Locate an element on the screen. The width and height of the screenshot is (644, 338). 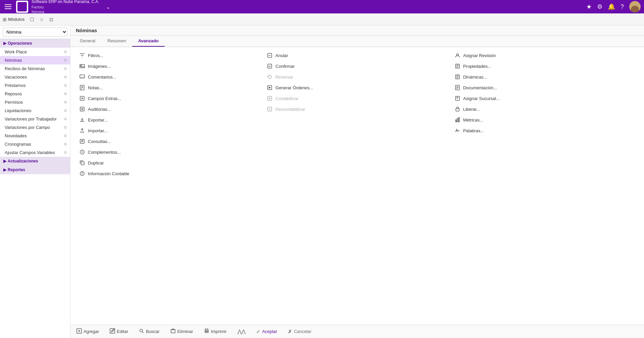
importar-label: Importar... is located at coordinates (98, 131).